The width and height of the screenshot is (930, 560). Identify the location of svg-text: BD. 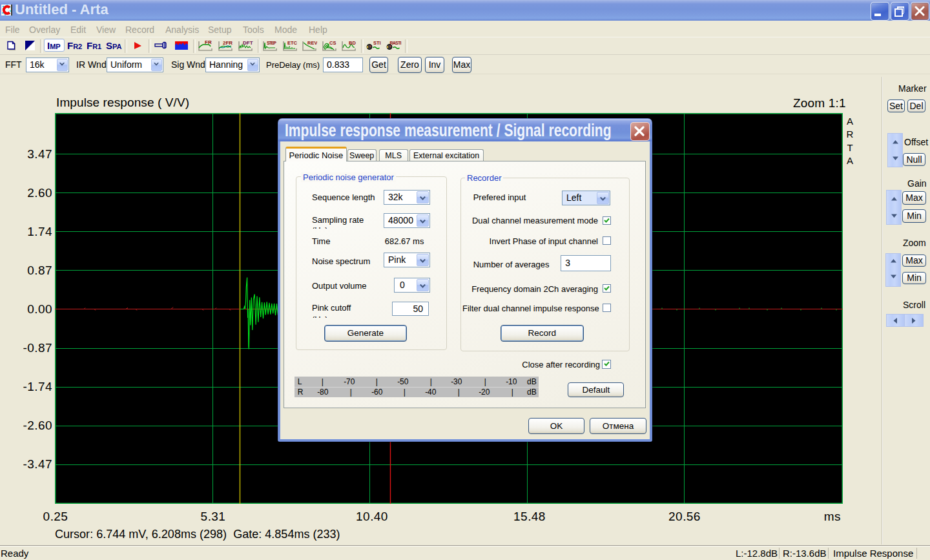
(353, 43).